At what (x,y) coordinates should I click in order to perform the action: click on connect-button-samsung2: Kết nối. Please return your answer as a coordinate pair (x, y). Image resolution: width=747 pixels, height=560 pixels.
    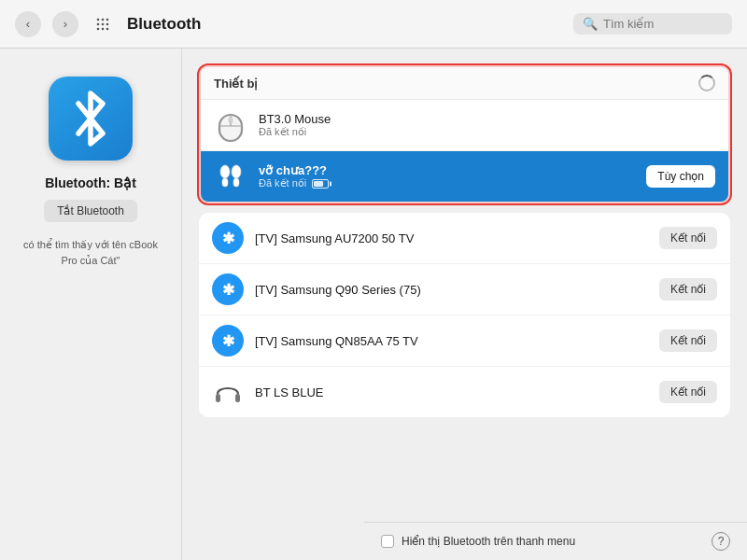
    Looking at the image, I should click on (688, 289).